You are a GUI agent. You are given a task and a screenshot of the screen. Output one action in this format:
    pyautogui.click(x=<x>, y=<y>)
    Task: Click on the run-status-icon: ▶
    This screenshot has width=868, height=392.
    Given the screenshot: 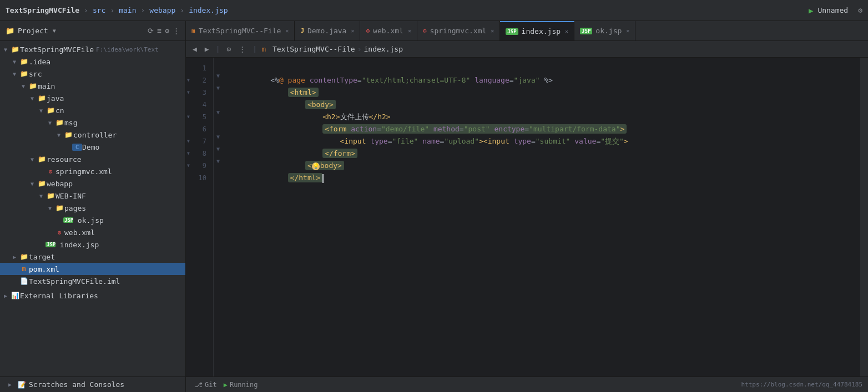 What is the action you would take?
    pyautogui.click(x=225, y=385)
    